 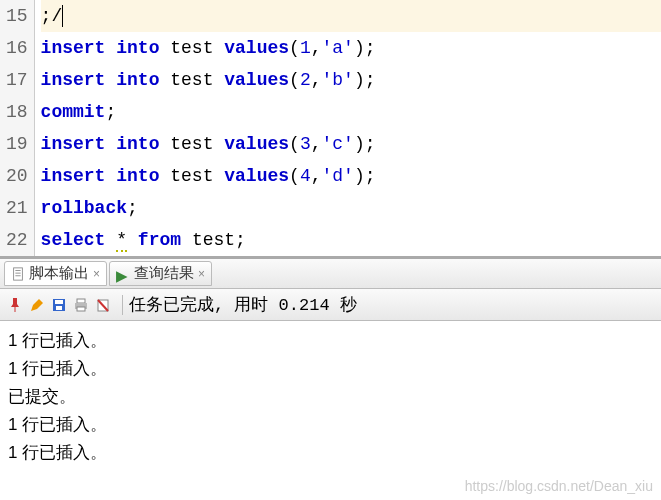 What do you see at coordinates (306, 144) in the screenshot?
I see `number: 3` at bounding box center [306, 144].